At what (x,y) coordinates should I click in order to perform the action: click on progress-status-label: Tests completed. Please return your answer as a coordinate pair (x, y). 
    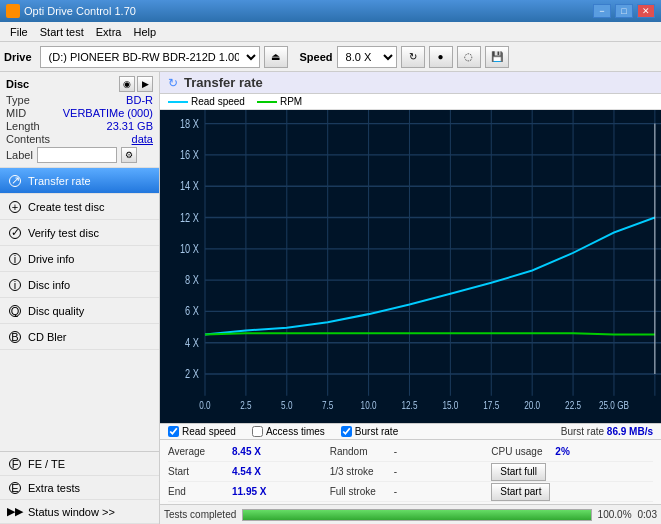
    Looking at the image, I should click on (200, 514).